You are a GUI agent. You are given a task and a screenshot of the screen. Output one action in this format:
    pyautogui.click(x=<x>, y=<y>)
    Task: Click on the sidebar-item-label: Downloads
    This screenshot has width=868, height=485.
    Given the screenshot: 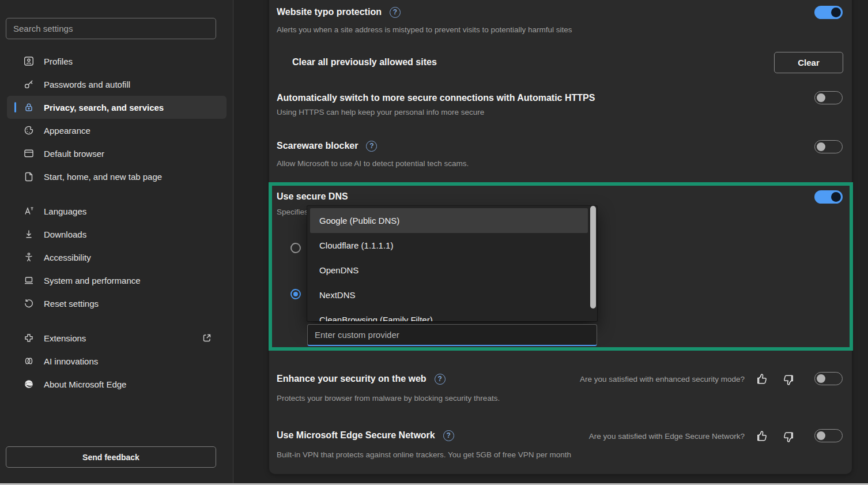 What is the action you would take?
    pyautogui.click(x=65, y=234)
    